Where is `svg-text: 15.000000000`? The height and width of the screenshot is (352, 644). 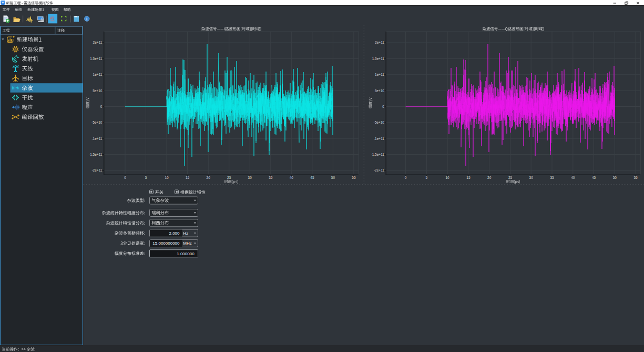 svg-text: 15.000000000 is located at coordinates (166, 243).